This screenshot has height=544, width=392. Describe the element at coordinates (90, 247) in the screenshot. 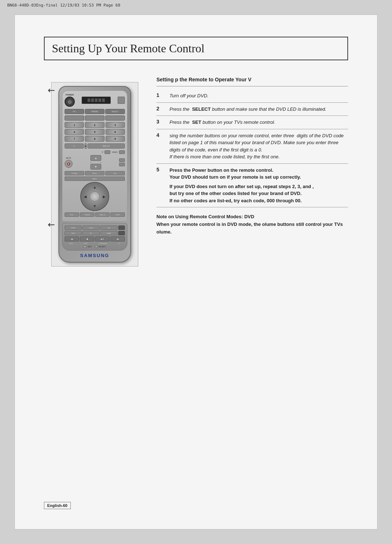

I see `set-label: SET` at that location.